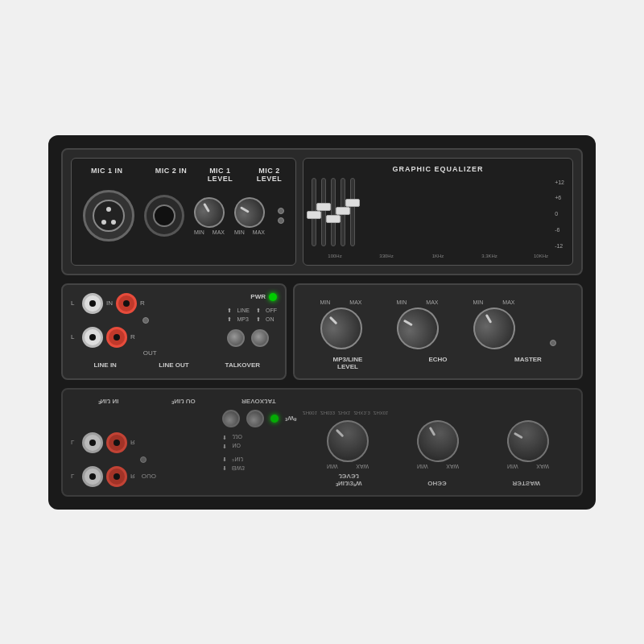  I want to click on trs-input, so click(164, 216).